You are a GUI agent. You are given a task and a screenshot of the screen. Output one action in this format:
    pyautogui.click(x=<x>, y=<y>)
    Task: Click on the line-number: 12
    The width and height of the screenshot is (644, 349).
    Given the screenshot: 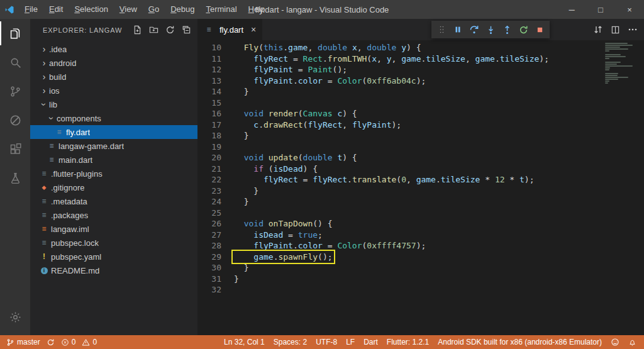 What is the action you would take?
    pyautogui.click(x=216, y=70)
    